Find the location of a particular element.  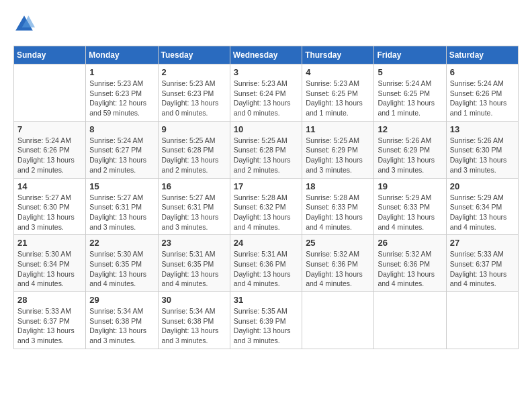

calendar-cell: 26Sunrise: 5:32 AM Sunset: 6:36 PM Dayli… is located at coordinates (410, 263).